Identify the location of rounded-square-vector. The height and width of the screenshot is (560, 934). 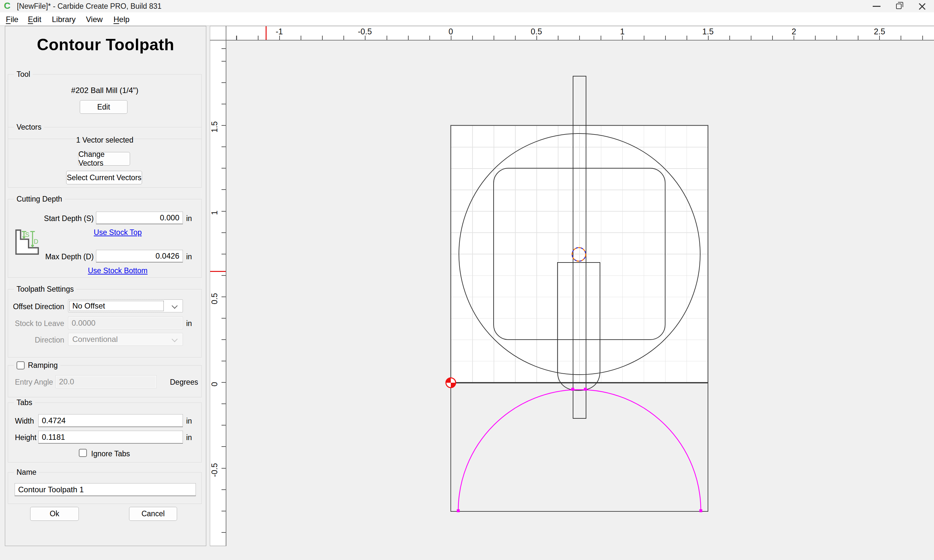
(579, 254).